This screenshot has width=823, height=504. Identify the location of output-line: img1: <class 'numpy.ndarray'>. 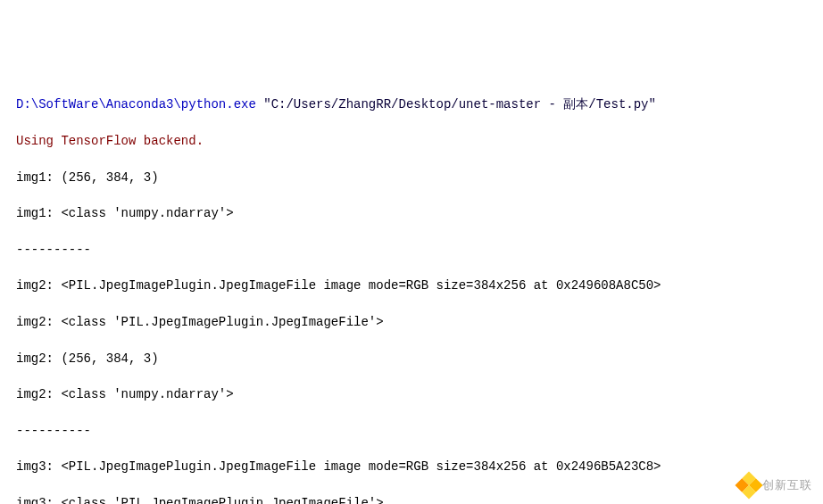
(412, 213).